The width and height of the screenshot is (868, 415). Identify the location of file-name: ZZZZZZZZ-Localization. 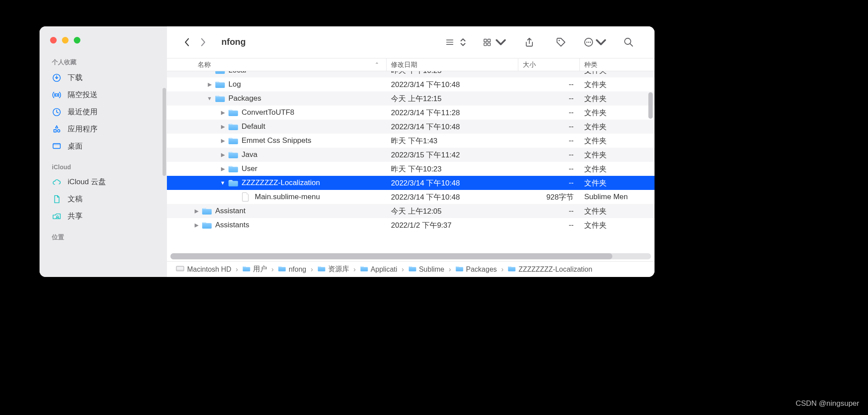
(281, 183).